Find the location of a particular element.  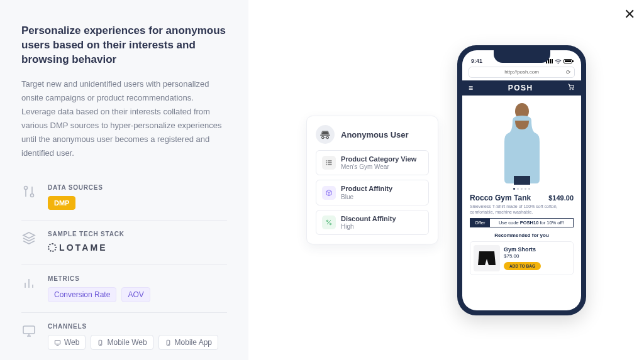

pill-conversion-rate: Conversion Rate is located at coordinates (82, 295).